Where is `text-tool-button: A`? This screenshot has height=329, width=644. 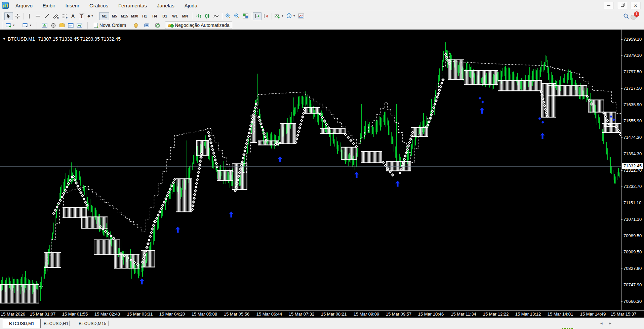
text-tool-button: A is located at coordinates (73, 16).